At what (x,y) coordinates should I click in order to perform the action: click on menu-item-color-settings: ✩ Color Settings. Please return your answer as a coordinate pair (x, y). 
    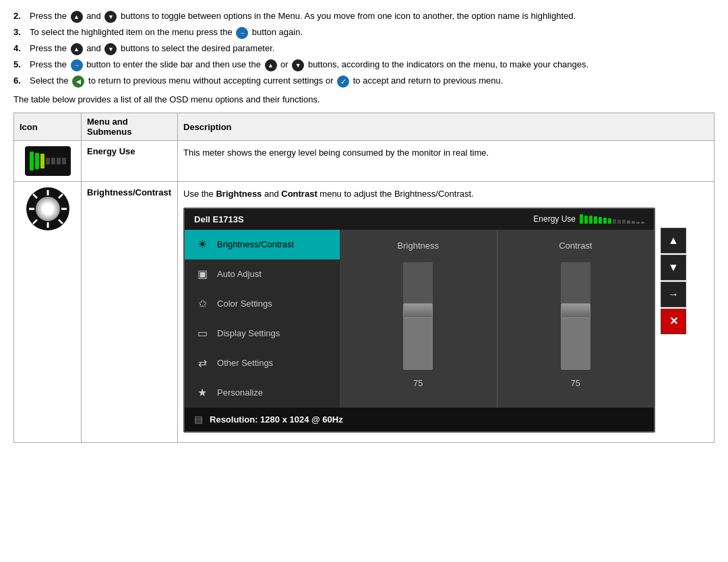
    Looking at the image, I should click on (262, 304).